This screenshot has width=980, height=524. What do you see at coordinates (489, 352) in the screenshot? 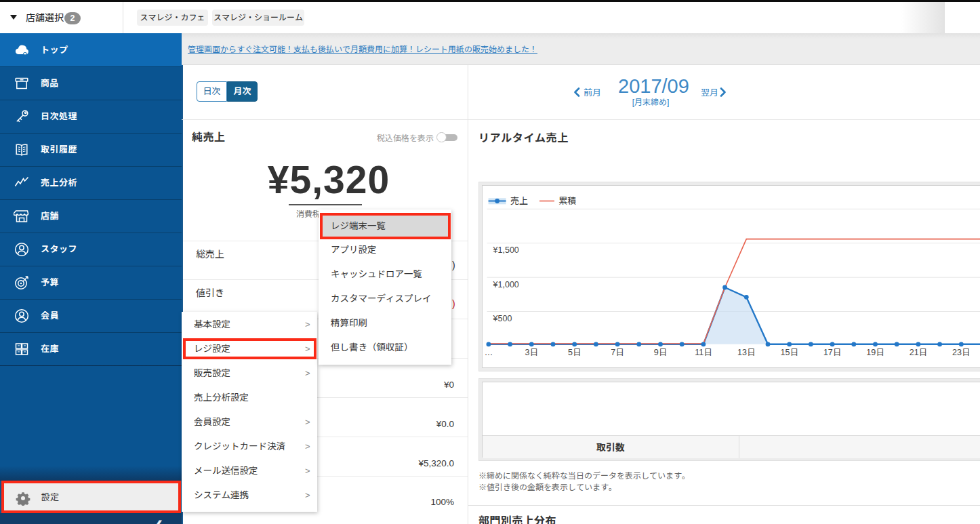
I see `svg-text:…: …` at bounding box center [489, 352].